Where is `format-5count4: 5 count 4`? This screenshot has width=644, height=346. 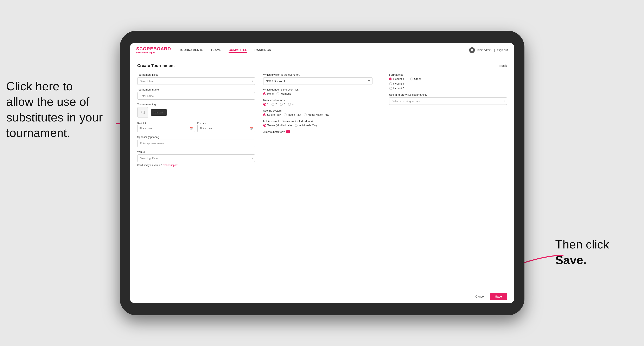 format-5count4: 5 count 4 is located at coordinates (397, 79).